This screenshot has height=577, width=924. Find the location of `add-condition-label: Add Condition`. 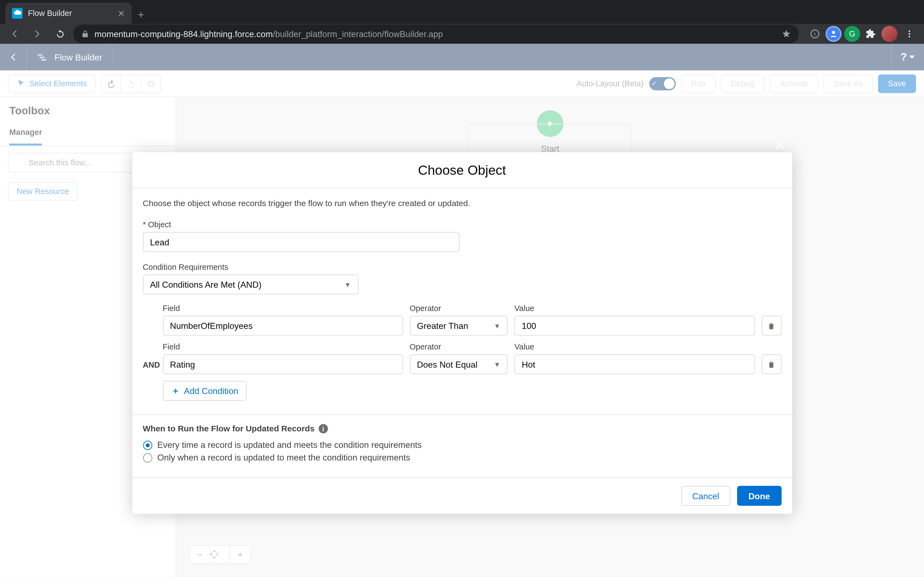

add-condition-label: Add Condition is located at coordinates (211, 391).